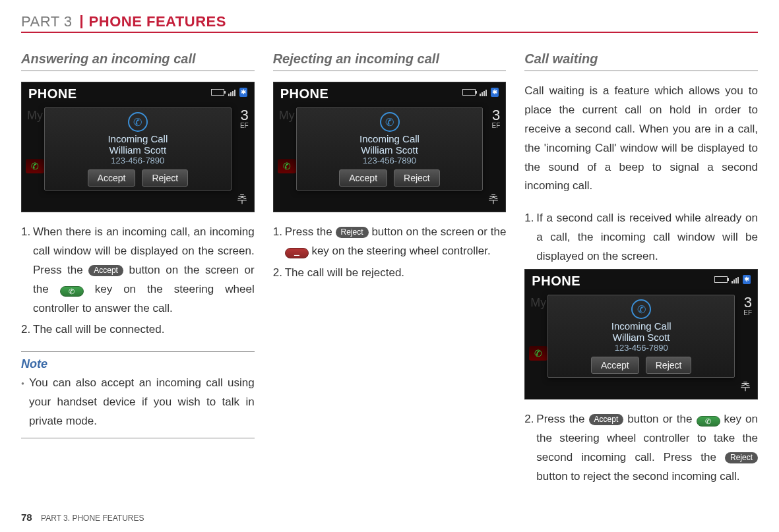 Image resolution: width=779 pixels, height=532 pixels. Describe the element at coordinates (390, 253) in the screenshot. I see `steps-list: Press the Reject button on the screen or…` at that location.